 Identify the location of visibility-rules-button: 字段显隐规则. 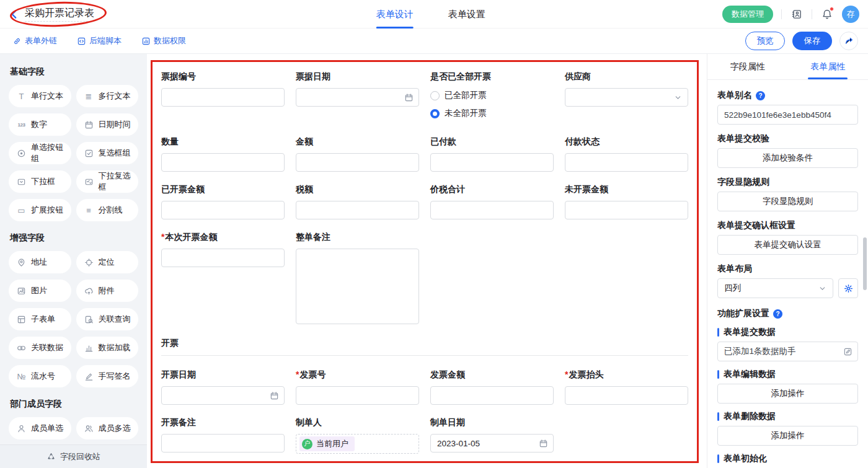
(787, 201).